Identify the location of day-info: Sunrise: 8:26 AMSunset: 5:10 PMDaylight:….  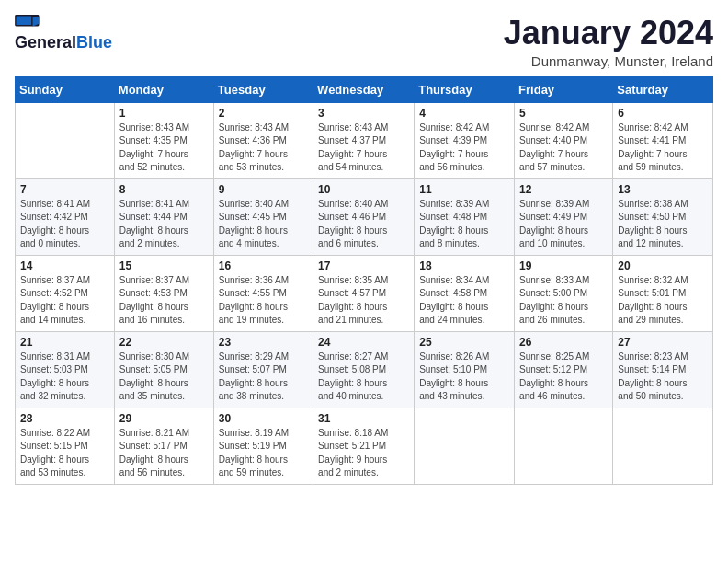
(464, 377).